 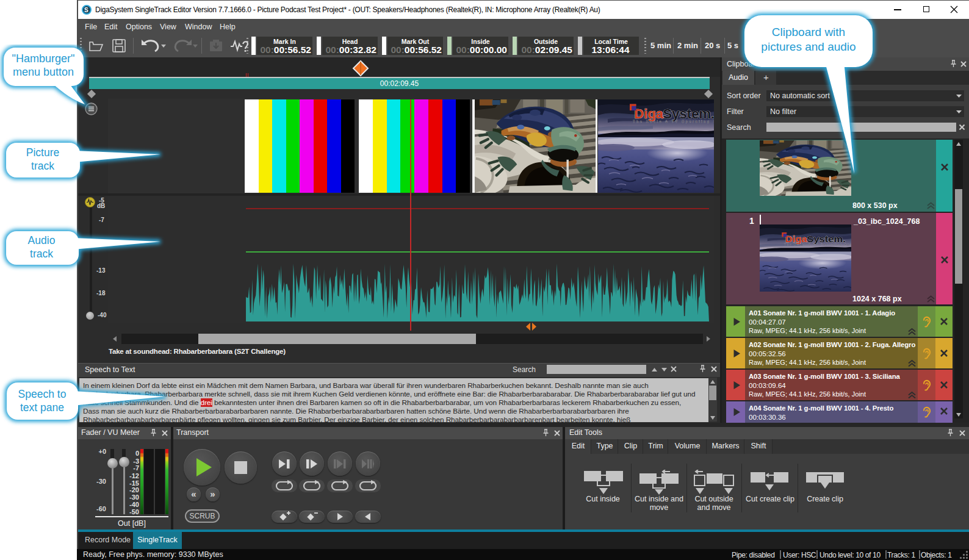 I want to click on svg-text: pictures and audio, so click(x=808, y=46).